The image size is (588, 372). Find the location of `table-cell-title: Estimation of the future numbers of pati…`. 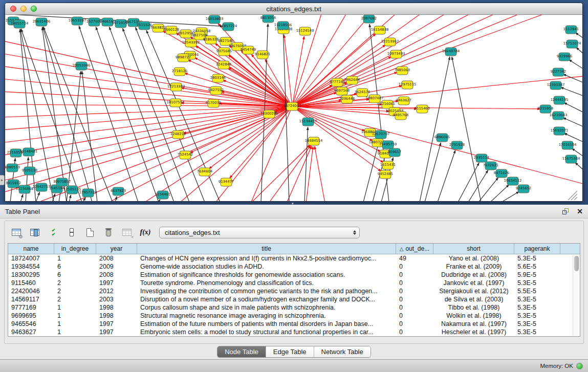

table-cell-title: Estimation of the future numbers of pati… is located at coordinates (267, 324).